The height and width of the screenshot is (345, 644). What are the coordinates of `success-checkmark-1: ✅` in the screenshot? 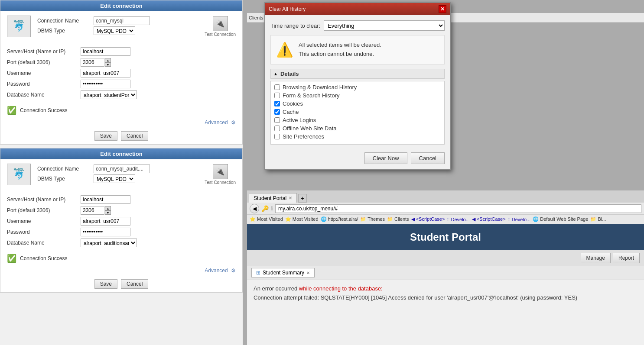 It's located at (12, 110).